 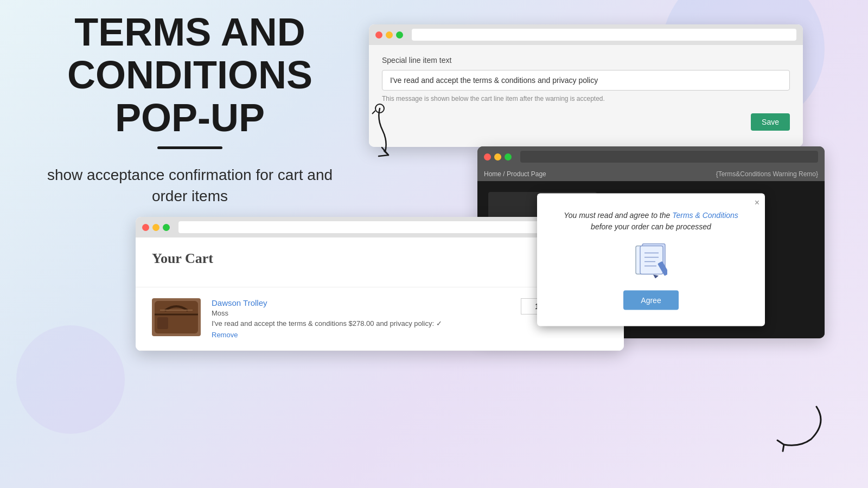 What do you see at coordinates (190, 185) in the screenshot?
I see `subtitle: show acceptance confirmation for cart an…` at bounding box center [190, 185].